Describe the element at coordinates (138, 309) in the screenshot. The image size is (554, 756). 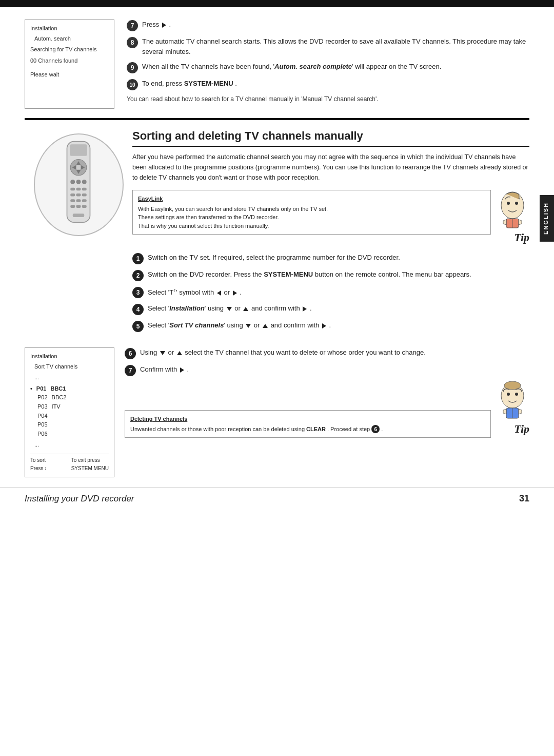
I see `sort-step-num-4: 4` at that location.